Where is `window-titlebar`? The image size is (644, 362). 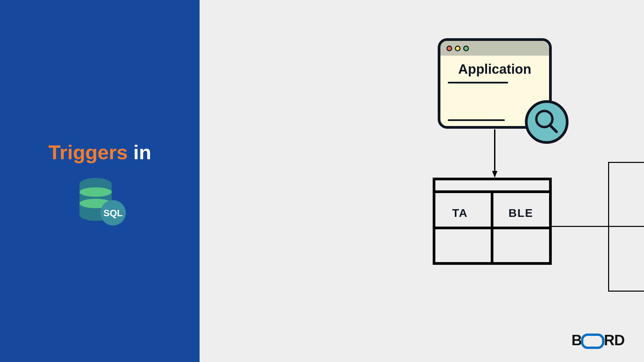 window-titlebar is located at coordinates (495, 48).